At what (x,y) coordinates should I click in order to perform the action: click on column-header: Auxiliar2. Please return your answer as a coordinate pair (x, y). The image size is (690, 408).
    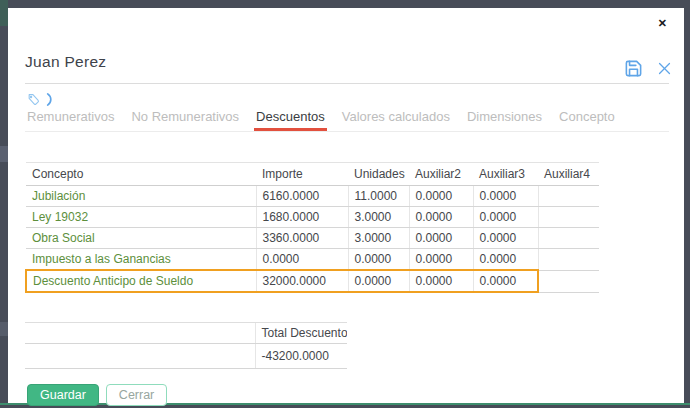
    Looking at the image, I should click on (441, 174).